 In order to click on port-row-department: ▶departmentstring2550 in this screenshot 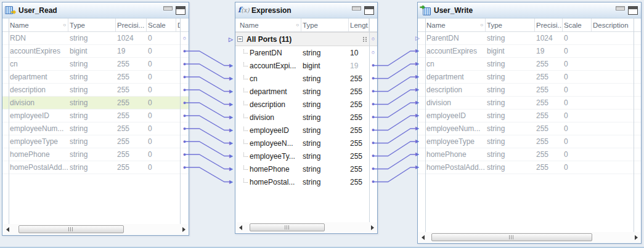, I will do `click(529, 78)`.